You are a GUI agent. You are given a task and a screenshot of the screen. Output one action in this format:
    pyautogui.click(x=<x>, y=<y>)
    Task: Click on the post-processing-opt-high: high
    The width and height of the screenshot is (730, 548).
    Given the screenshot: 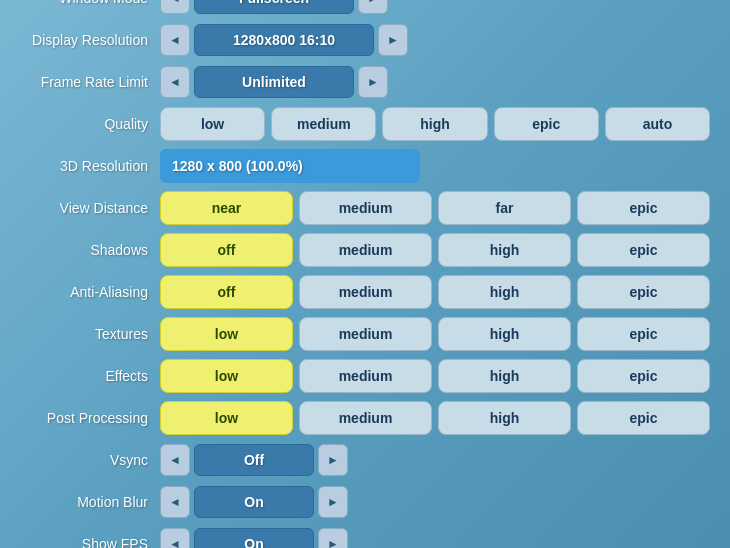 What is the action you would take?
    pyautogui.click(x=504, y=418)
    